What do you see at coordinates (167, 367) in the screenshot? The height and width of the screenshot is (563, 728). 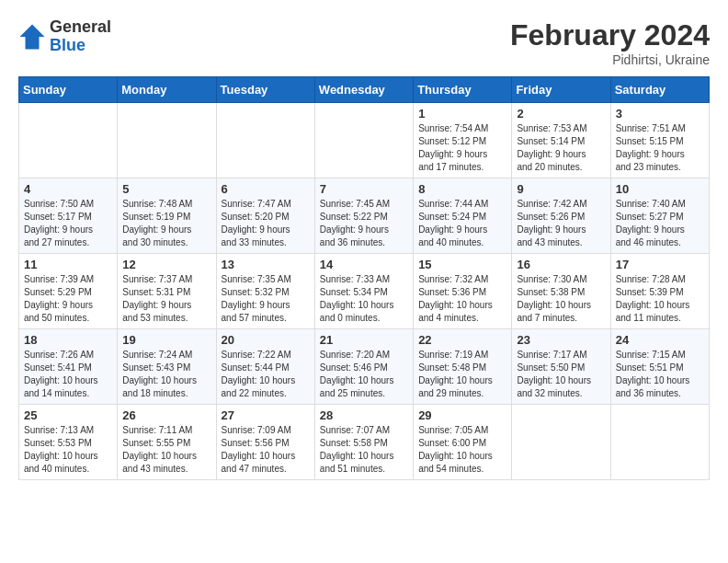 I see `calendar-cell: 19Sunrise: 7:24 AM Sunset: 5:43 PM Dayli…` at bounding box center [167, 367].